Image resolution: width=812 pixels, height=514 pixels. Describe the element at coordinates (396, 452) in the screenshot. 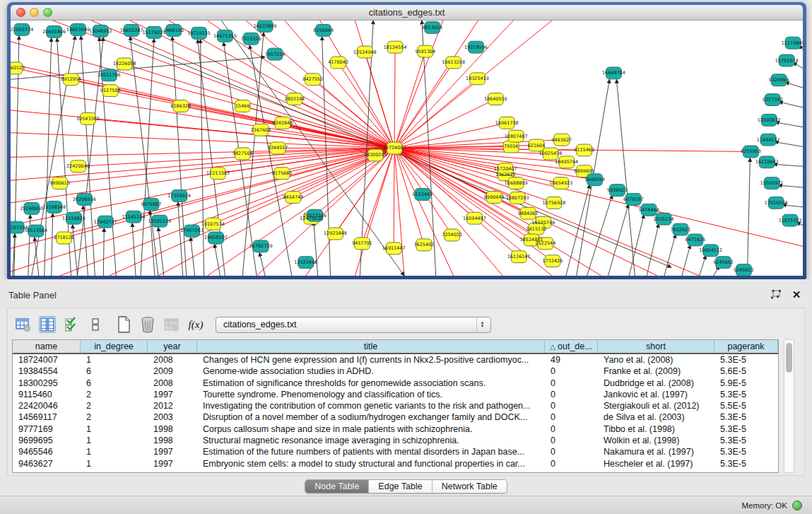

I see `table-row: 946554611997Estimation of the future num…` at that location.